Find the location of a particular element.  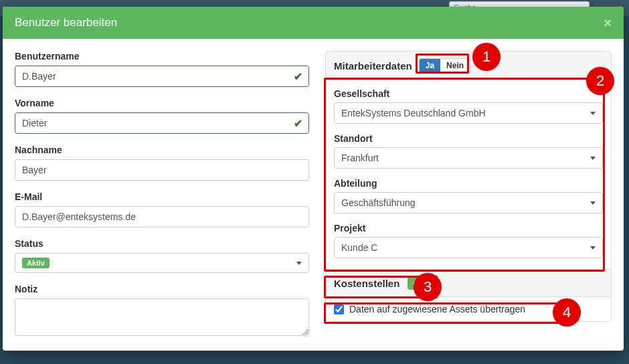

close-icon: × is located at coordinates (608, 23).